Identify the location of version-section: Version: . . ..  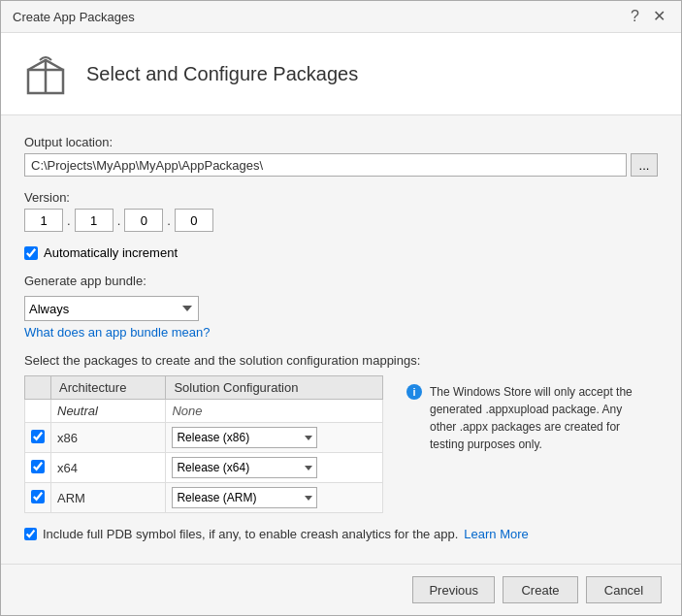
(341, 211).